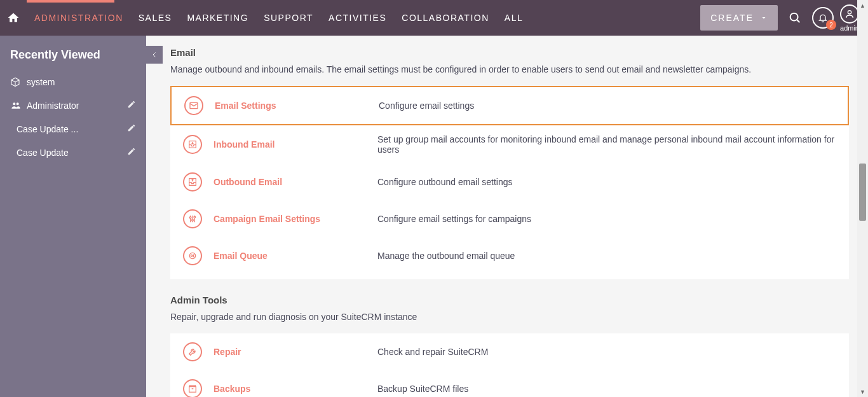 This screenshot has height=397, width=868. Describe the element at coordinates (510, 384) in the screenshot. I see `row-backups: Backups Backup SuiteCRM files` at that location.